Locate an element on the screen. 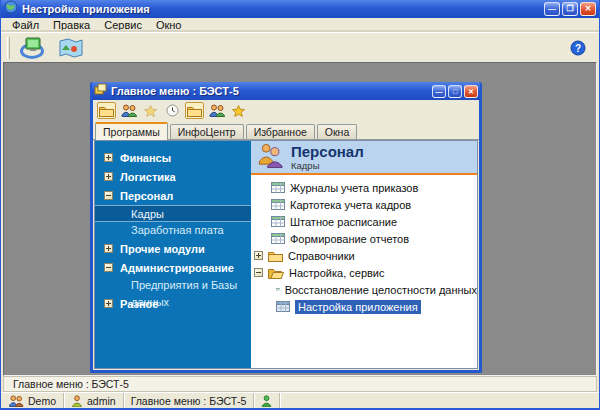 The width and height of the screenshot is (600, 410). close-button: ✕ is located at coordinates (588, 9).